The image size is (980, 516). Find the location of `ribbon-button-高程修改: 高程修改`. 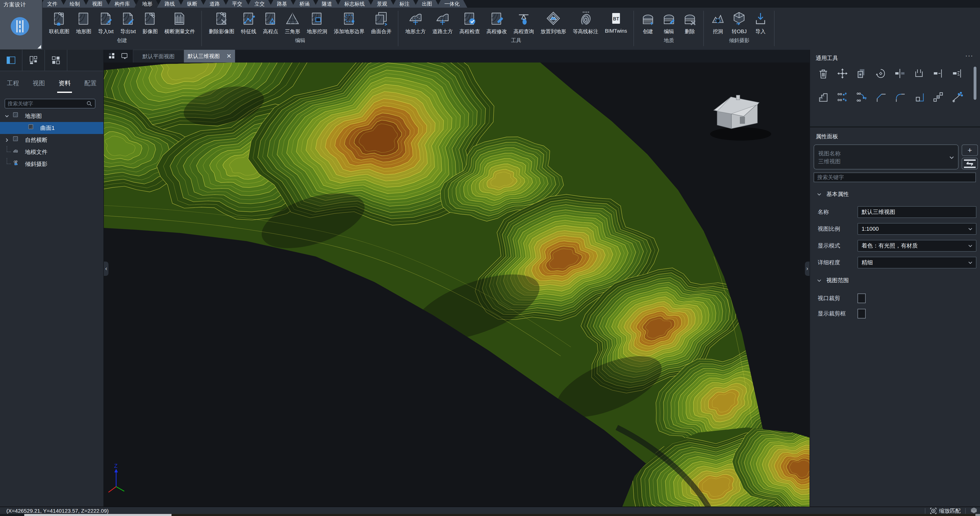

ribbon-button-高程修改: 高程修改 is located at coordinates (497, 22).